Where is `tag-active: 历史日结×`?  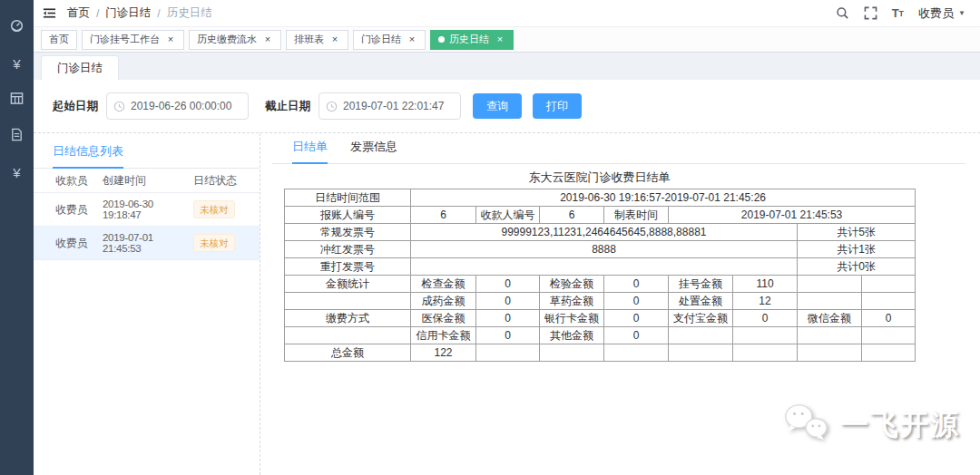 tag-active: 历史日结× is located at coordinates (472, 40).